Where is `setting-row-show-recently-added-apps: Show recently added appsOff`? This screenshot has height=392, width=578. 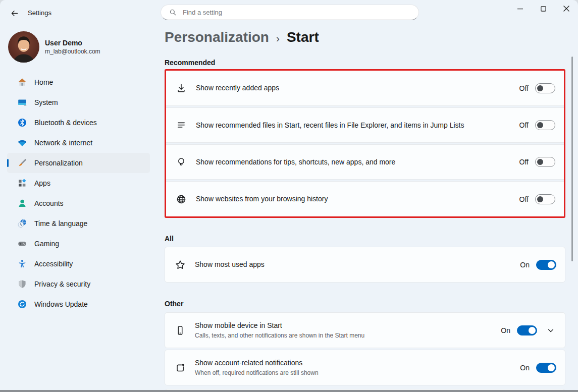 setting-row-show-recently-added-apps: Show recently added appsOff is located at coordinates (365, 88).